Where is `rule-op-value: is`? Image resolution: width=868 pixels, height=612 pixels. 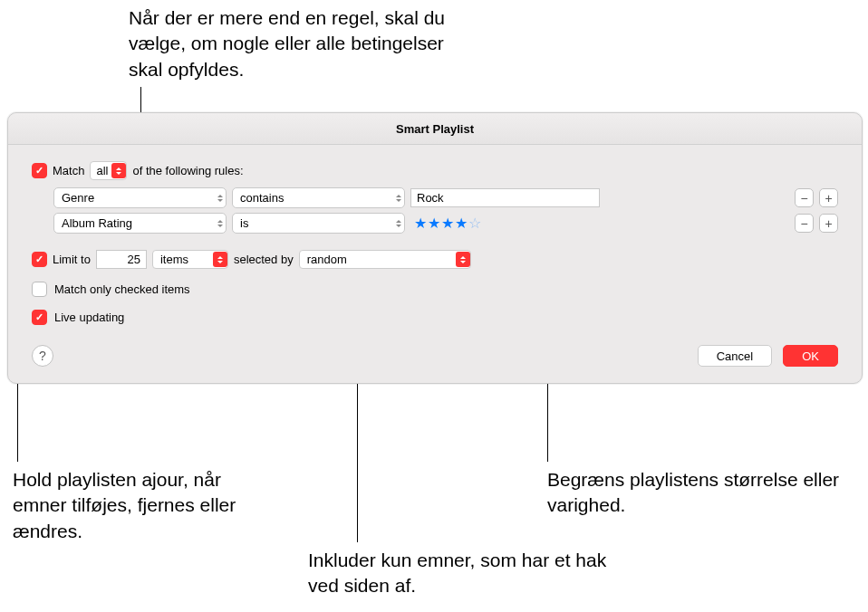 rule-op-value: is is located at coordinates (245, 223).